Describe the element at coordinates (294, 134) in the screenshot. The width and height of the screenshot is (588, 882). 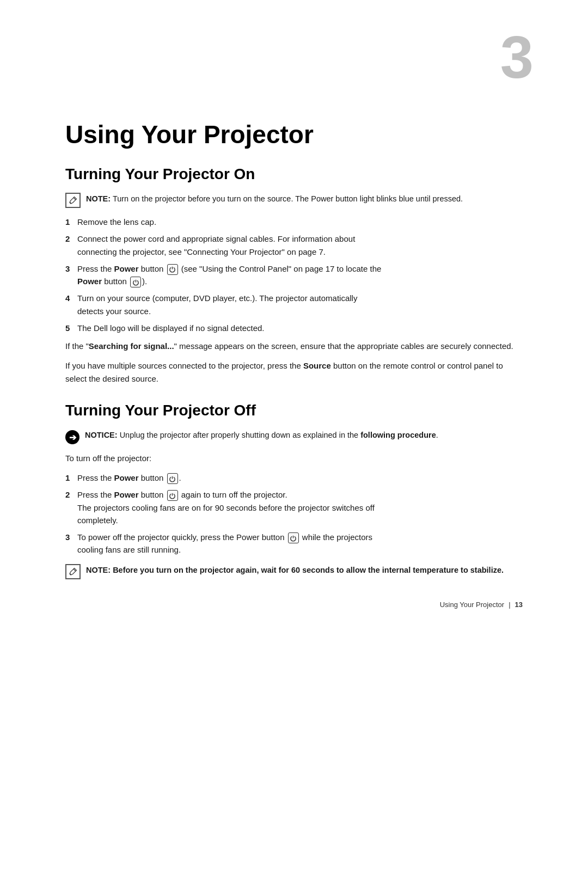
I see `chapter-title: Using Your Projector` at that location.